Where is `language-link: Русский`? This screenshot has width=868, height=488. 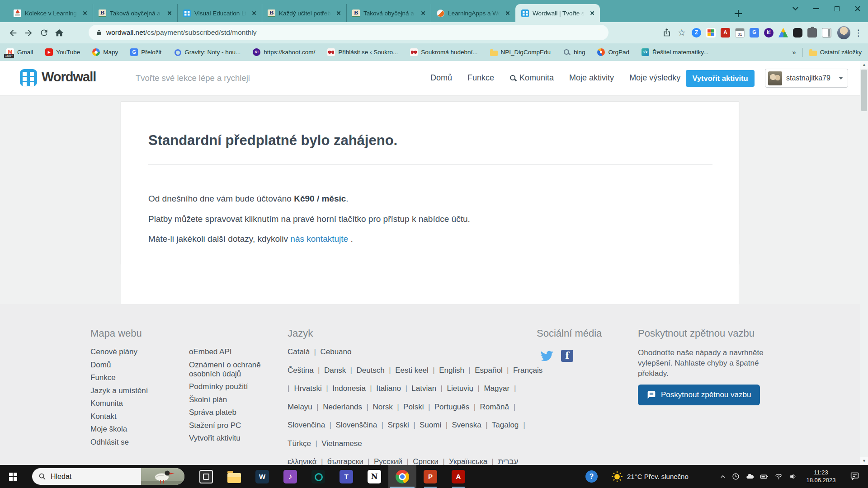 language-link: Русский is located at coordinates (383, 461).